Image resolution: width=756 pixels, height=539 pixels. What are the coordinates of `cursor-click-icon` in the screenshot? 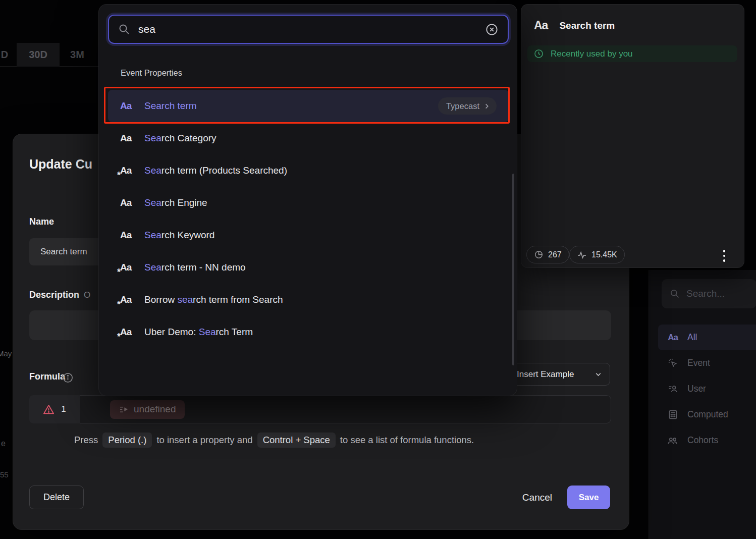 It's located at (673, 363).